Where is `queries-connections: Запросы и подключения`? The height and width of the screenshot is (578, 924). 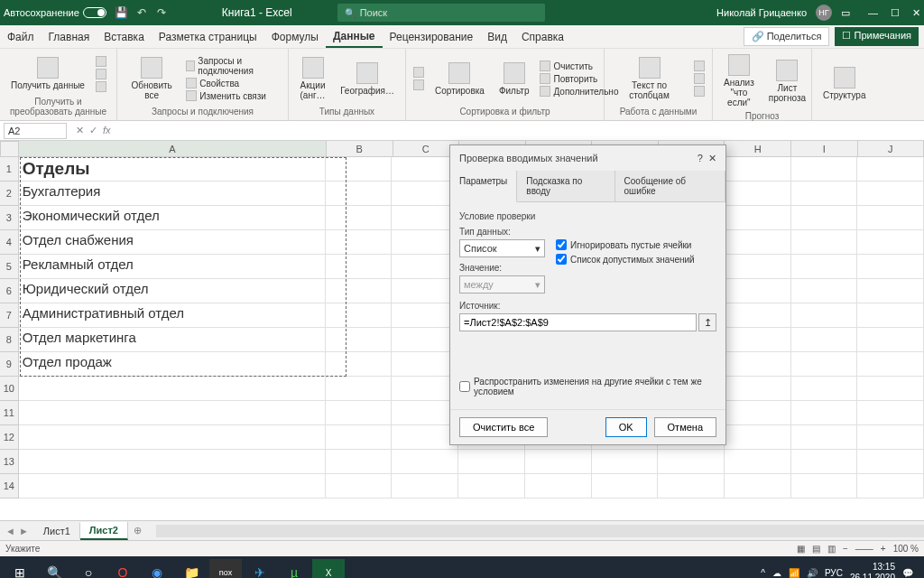 queries-connections: Запросы и подключения is located at coordinates (233, 66).